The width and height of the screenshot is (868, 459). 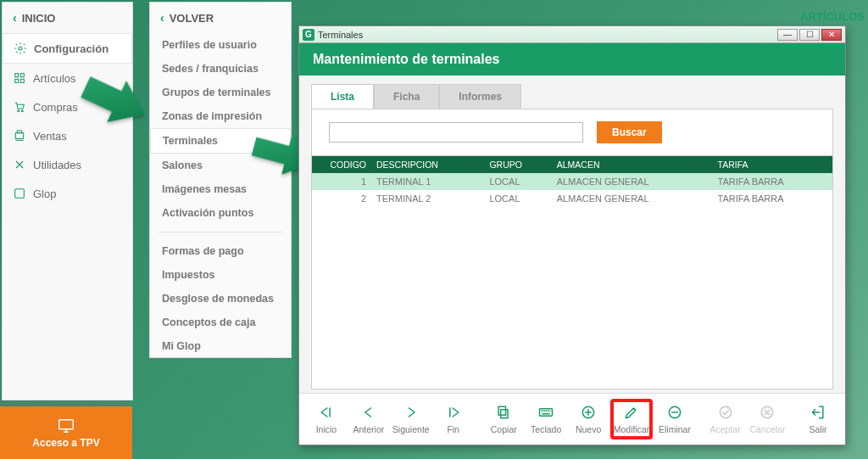 I want to click on copiar-button: Copiar, so click(x=504, y=419).